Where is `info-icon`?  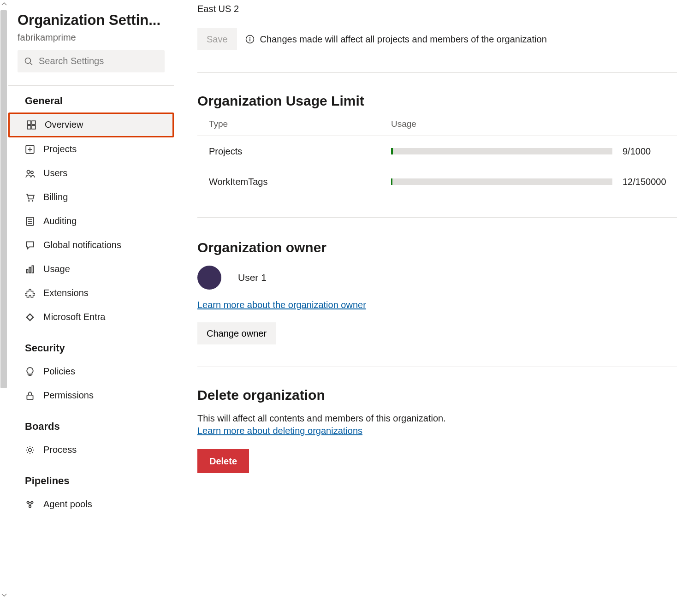 info-icon is located at coordinates (250, 39).